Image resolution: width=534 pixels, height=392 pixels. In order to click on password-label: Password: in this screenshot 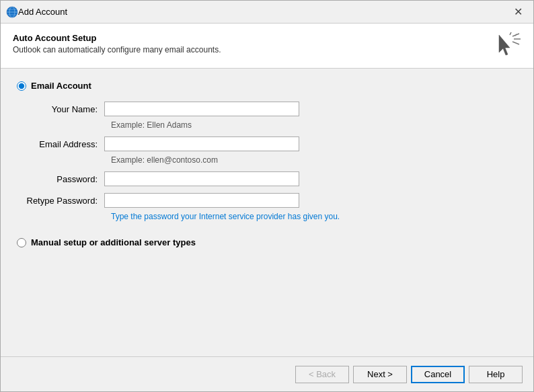, I will do `click(64, 179)`.